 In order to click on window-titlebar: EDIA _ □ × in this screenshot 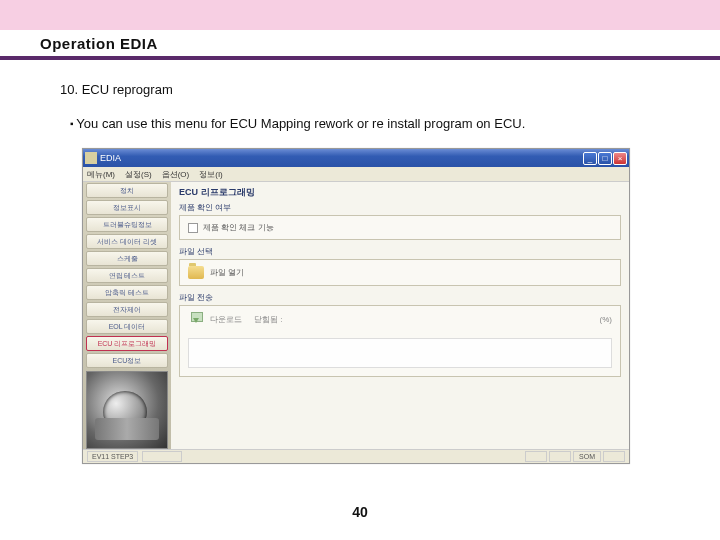, I will do `click(356, 158)`.